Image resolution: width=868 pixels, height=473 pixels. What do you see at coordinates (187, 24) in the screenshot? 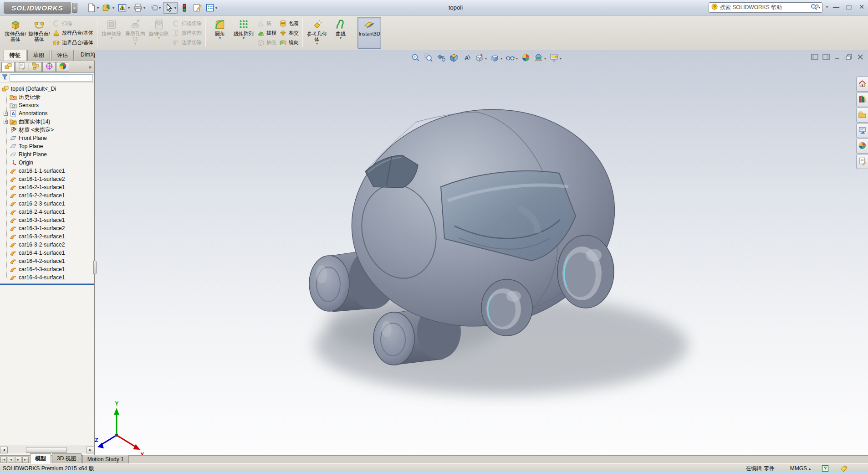
I see `ribbon-button-sweep-cut: 扫描切除` at bounding box center [187, 24].